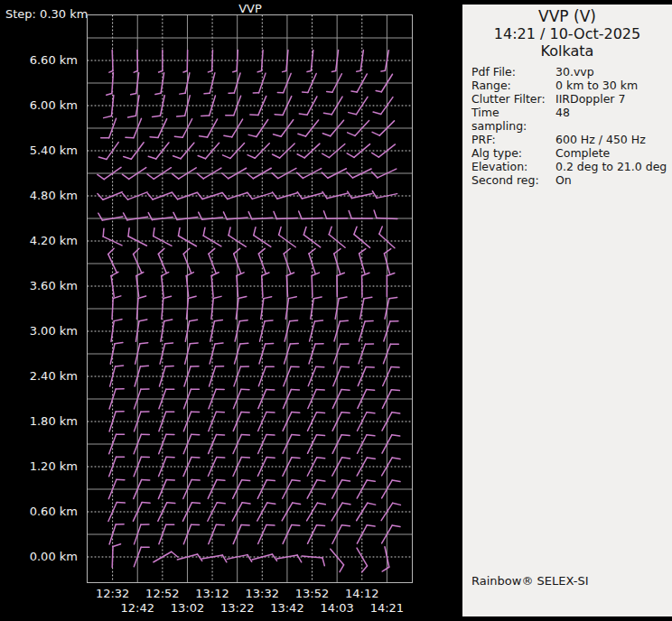  Describe the element at coordinates (54, 60) in the screenshot. I see `altitude-label: 6.60 km` at that location.